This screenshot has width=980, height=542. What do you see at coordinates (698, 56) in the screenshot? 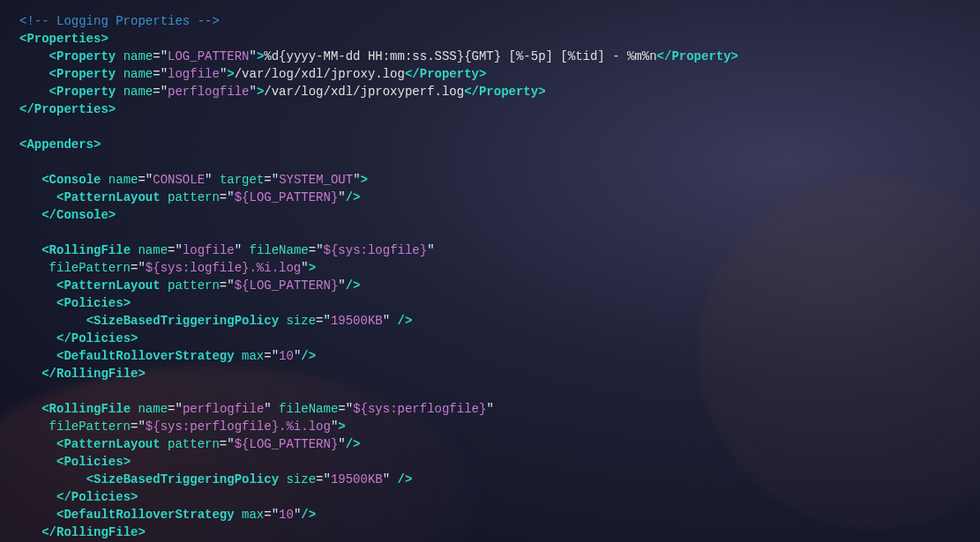
I see `property-close-tag: </Property>` at bounding box center [698, 56].